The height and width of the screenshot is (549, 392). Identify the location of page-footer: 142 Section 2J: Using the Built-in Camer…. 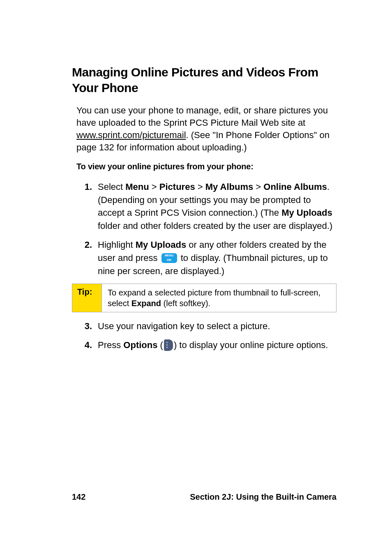
(204, 497).